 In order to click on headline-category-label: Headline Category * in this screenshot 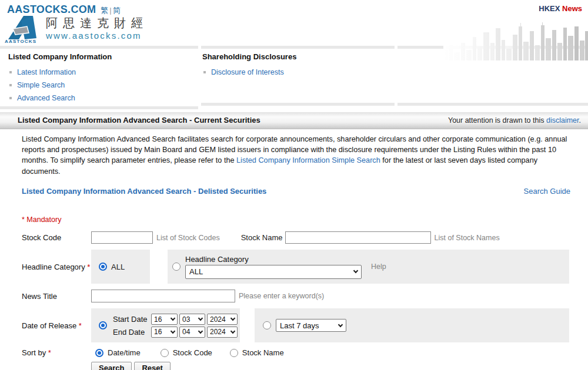, I will do `click(56, 267)`.